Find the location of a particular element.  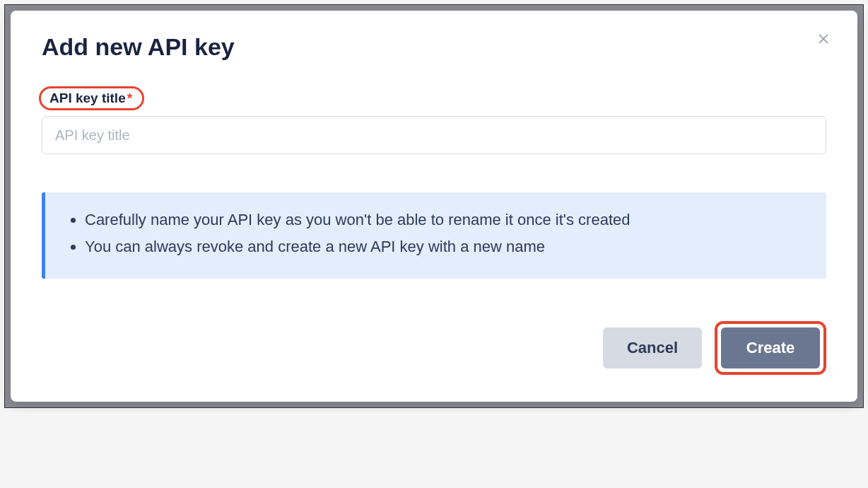

modal-title: Add new API key is located at coordinates (434, 47).